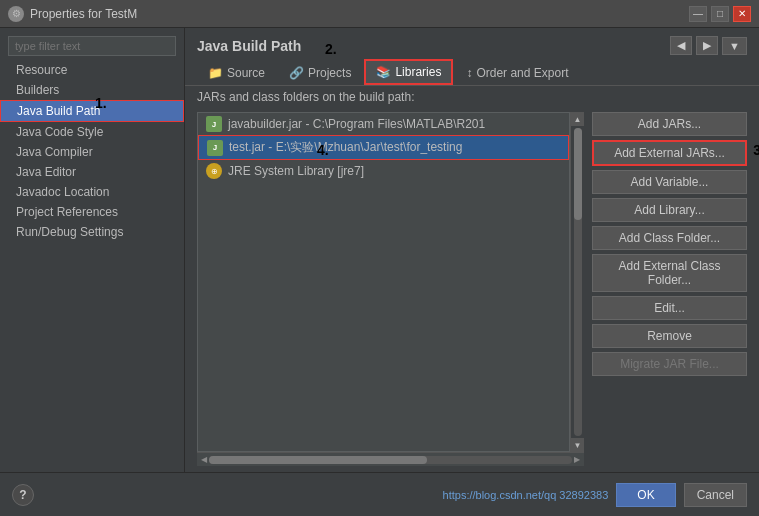 Image resolution: width=759 pixels, height=516 pixels. What do you see at coordinates (526, 495) in the screenshot?
I see `blog-link: https://blog.csdn.net/qq 32892383` at bounding box center [526, 495].